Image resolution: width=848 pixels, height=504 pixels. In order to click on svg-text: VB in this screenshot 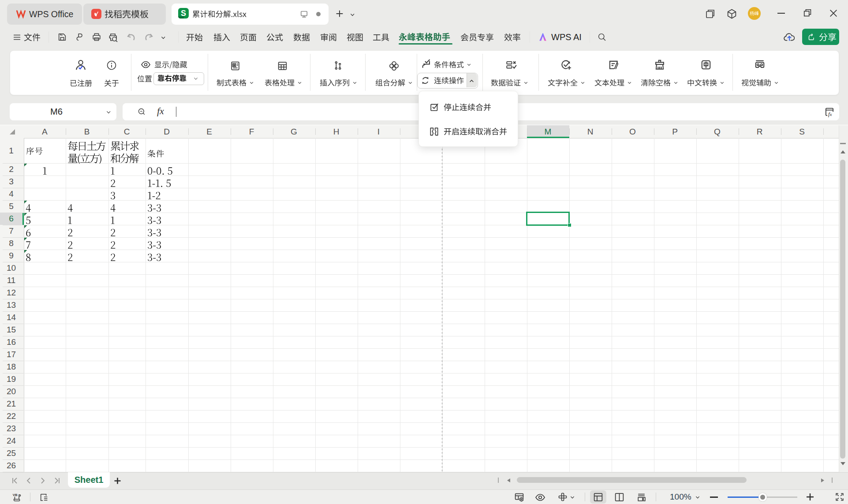, I will do `click(15, 495)`.